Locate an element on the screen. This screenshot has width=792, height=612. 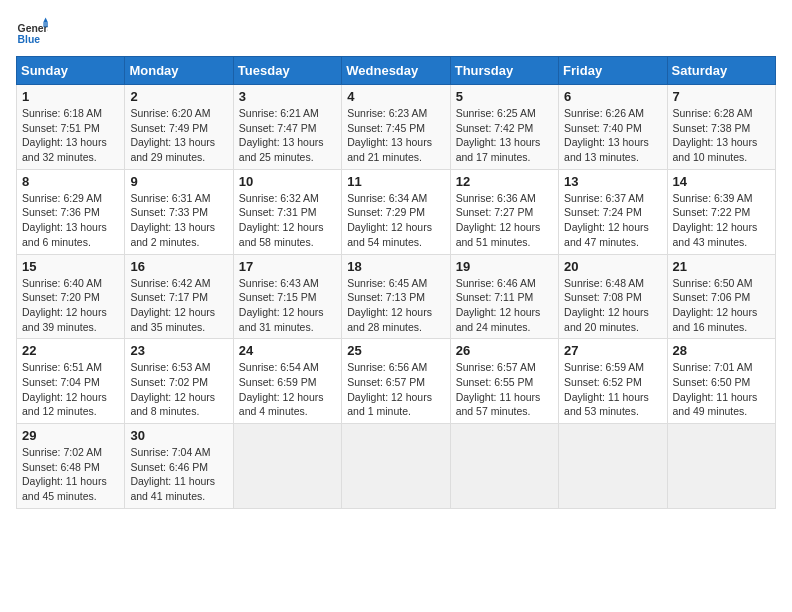
day-info: Sunrise: 7:02 AM Sunset: 6:48 PM Dayligh… is located at coordinates (70, 474).